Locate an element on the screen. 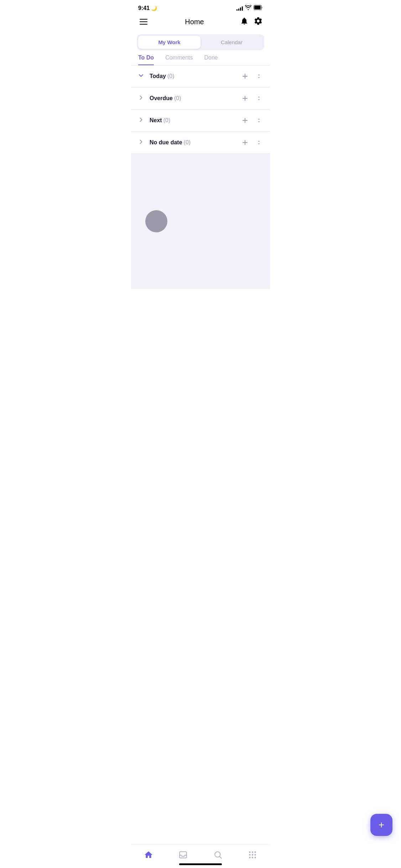  overdue-chevron-right is located at coordinates (142, 98).